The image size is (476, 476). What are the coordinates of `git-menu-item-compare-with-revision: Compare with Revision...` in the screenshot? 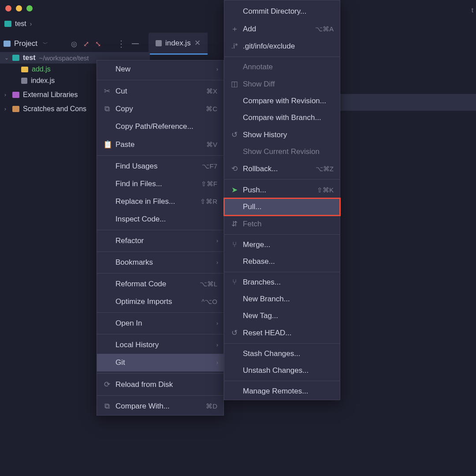 It's located at (282, 101).